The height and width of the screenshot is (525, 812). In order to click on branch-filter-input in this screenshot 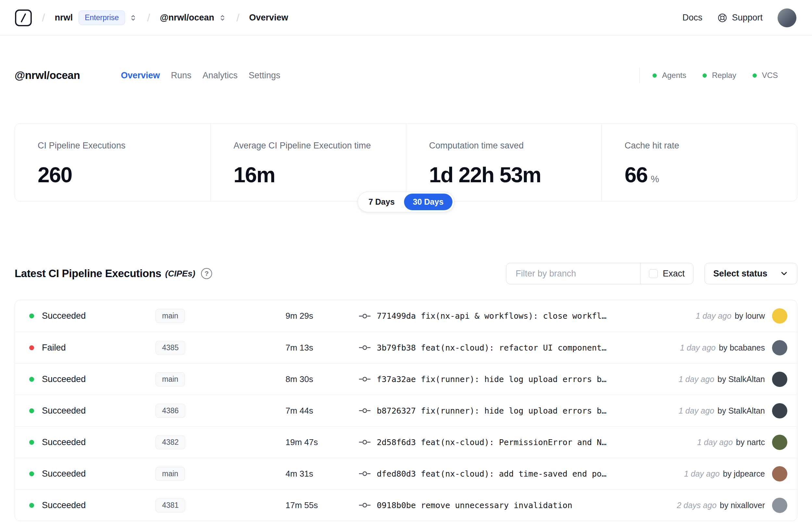, I will do `click(573, 273)`.